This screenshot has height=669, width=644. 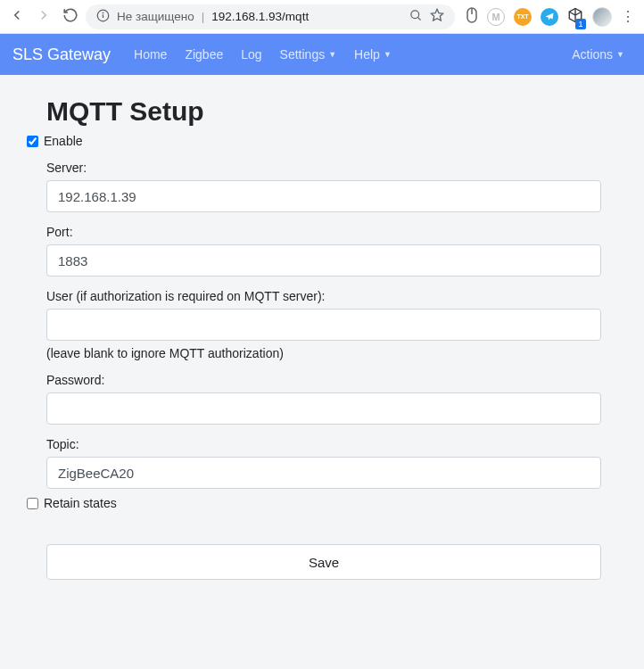 I want to click on port-input, so click(x=324, y=260).